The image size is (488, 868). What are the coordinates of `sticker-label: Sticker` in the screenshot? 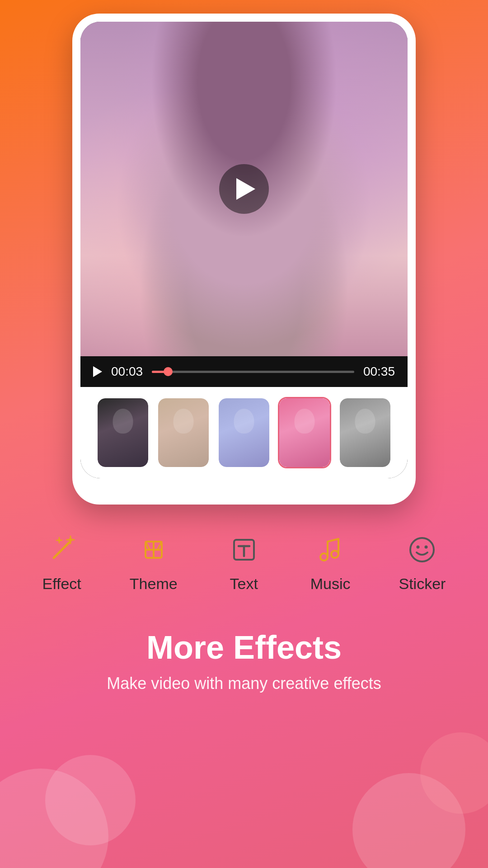 It's located at (422, 584).